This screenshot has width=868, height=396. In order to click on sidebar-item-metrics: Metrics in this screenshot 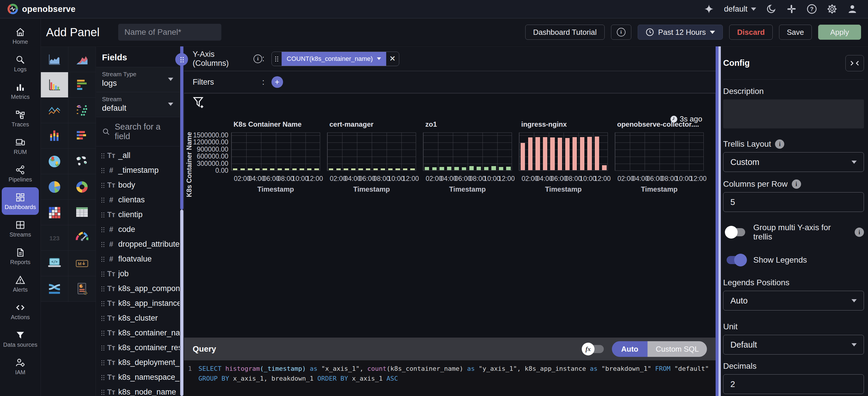, I will do `click(20, 91)`.